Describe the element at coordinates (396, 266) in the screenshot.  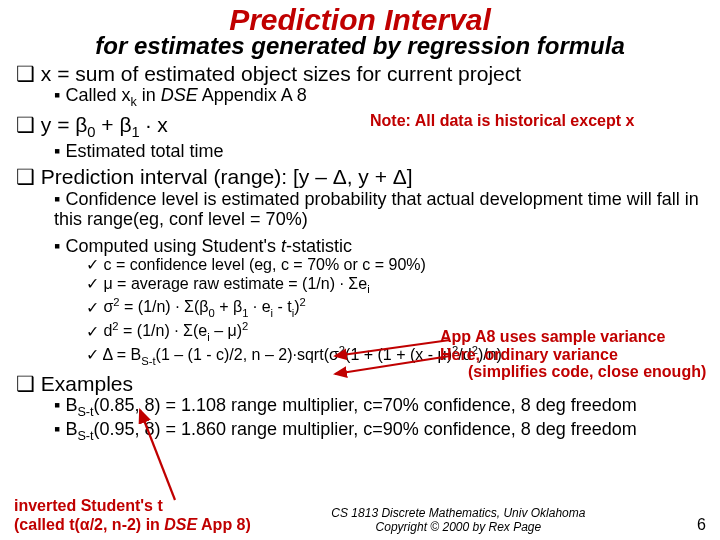
I see `check-c-conf: c = confidence level (eg, c = 70% or c =…` at that location.